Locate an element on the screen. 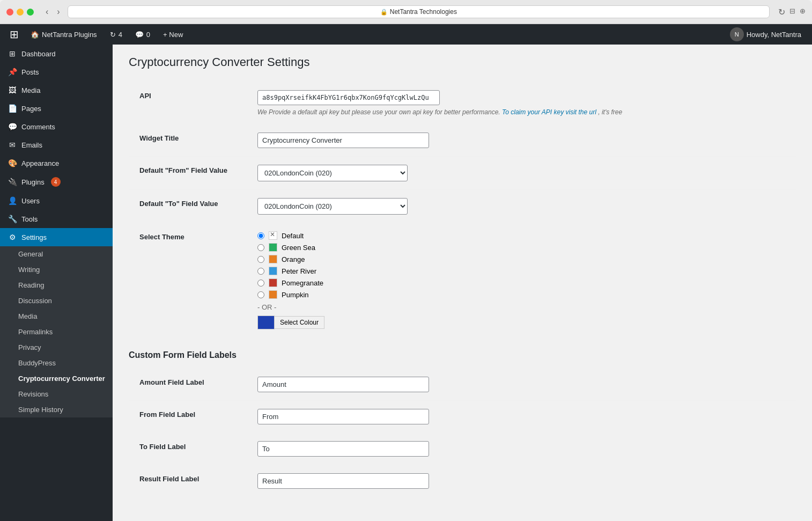  sidebar-label-appearance: Appearance is located at coordinates (40, 163).